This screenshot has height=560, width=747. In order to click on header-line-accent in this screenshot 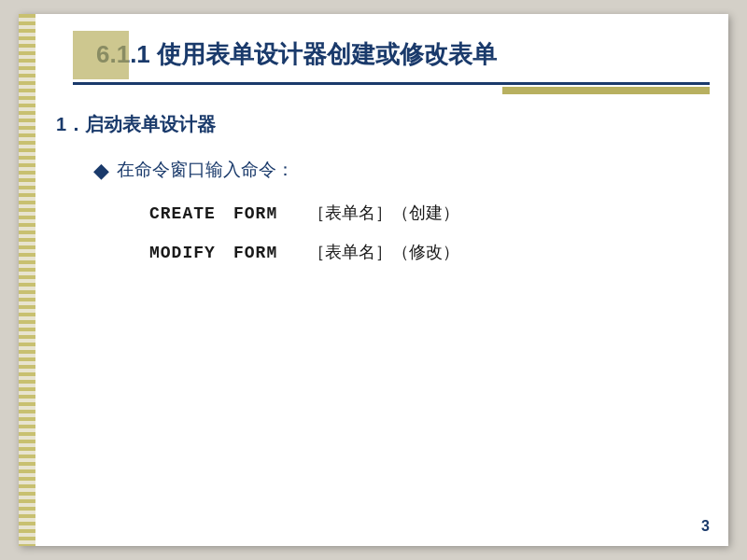, I will do `click(606, 91)`.